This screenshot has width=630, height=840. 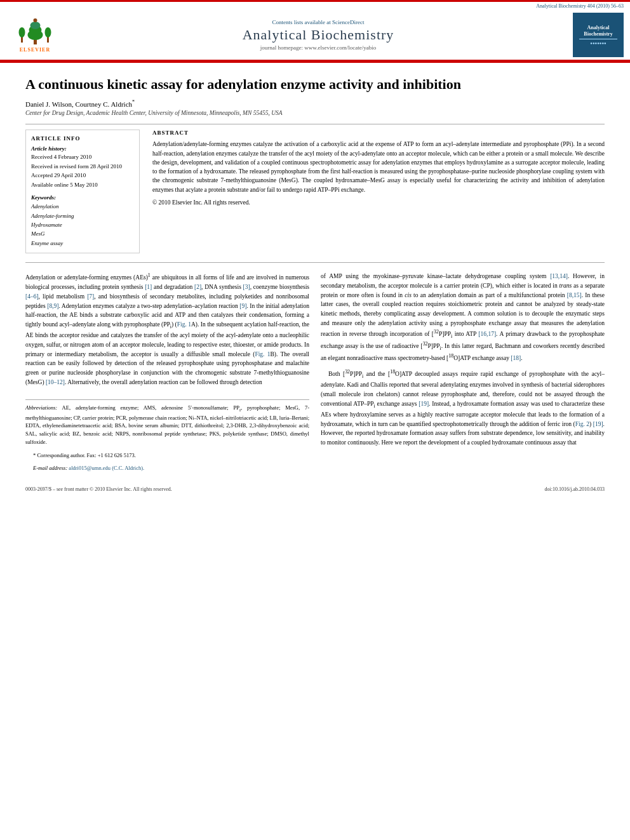 I want to click on elsevier-label: ELSEVIER, so click(x=35, y=50).